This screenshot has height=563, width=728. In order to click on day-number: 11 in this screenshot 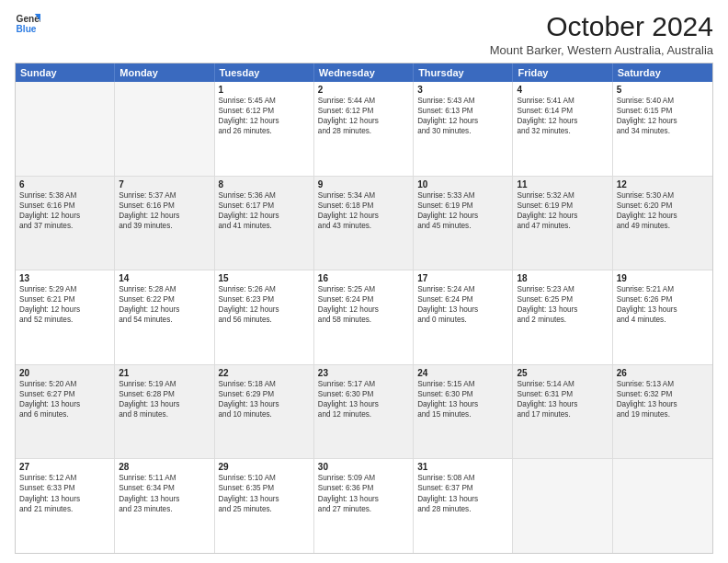, I will do `click(563, 184)`.